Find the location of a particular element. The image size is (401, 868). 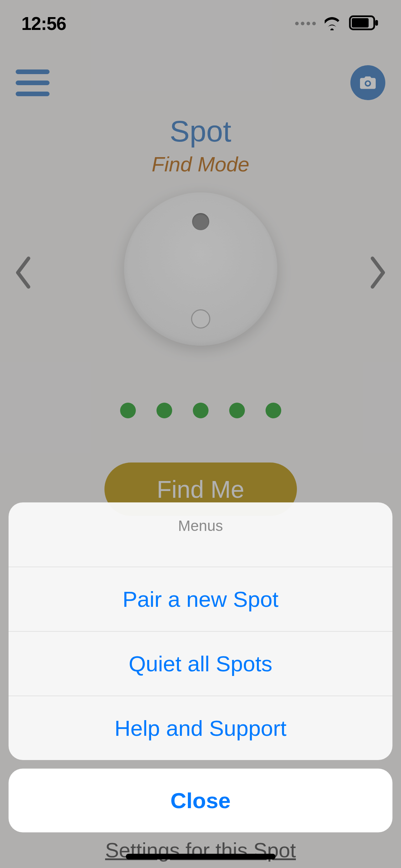

action-sheet-title: Menus is located at coordinates (200, 534).